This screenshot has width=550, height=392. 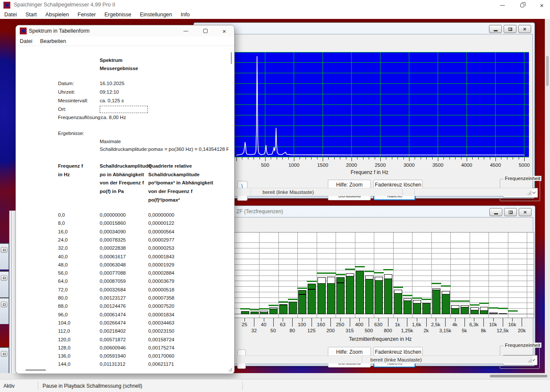 I want to click on mdi-vertical-scrollbar, so click(x=547, y=196).